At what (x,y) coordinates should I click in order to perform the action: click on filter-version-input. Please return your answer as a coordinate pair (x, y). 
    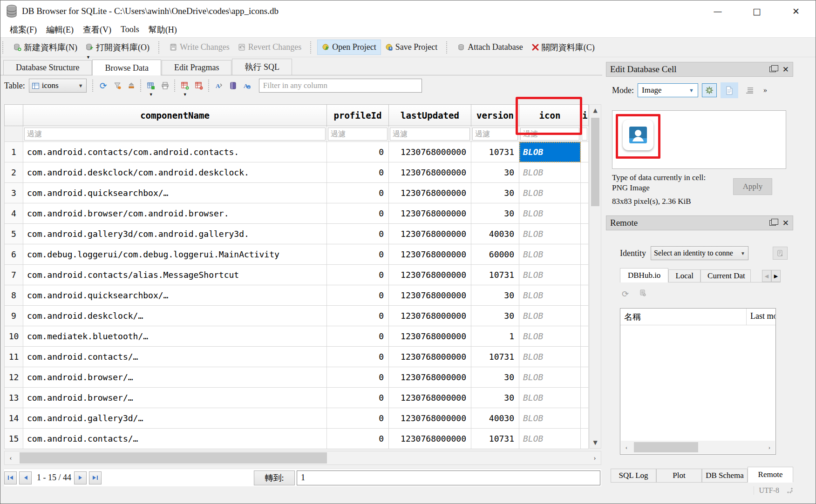
    Looking at the image, I should click on (495, 134).